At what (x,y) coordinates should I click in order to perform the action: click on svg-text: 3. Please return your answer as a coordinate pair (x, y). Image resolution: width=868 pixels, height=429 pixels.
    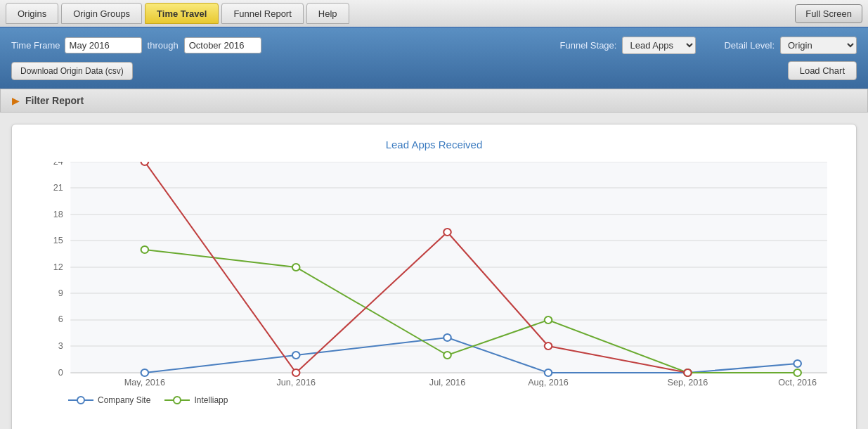
    Looking at the image, I should click on (60, 346).